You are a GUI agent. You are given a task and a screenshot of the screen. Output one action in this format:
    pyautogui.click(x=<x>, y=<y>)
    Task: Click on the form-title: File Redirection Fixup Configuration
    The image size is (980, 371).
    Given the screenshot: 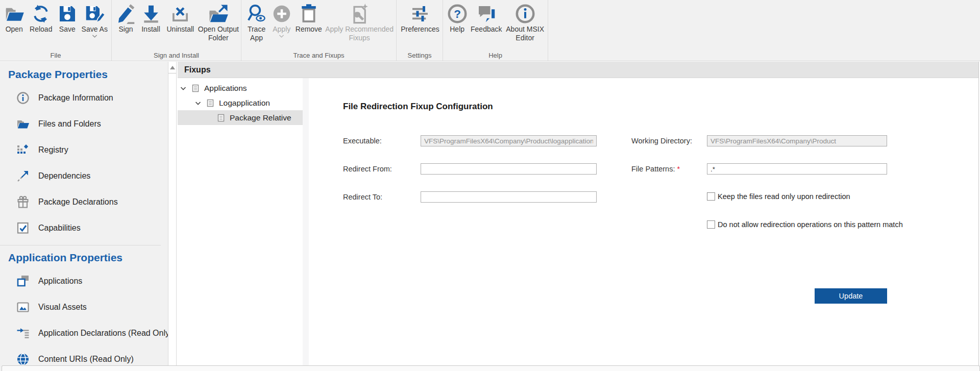 What is the action you would take?
    pyautogui.click(x=418, y=107)
    